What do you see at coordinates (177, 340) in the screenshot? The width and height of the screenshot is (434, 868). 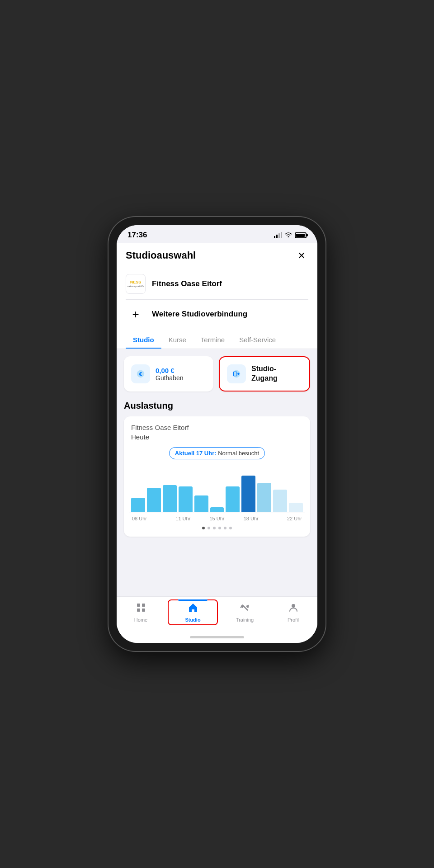 I see `tab-kurse: Kurse` at bounding box center [177, 340].